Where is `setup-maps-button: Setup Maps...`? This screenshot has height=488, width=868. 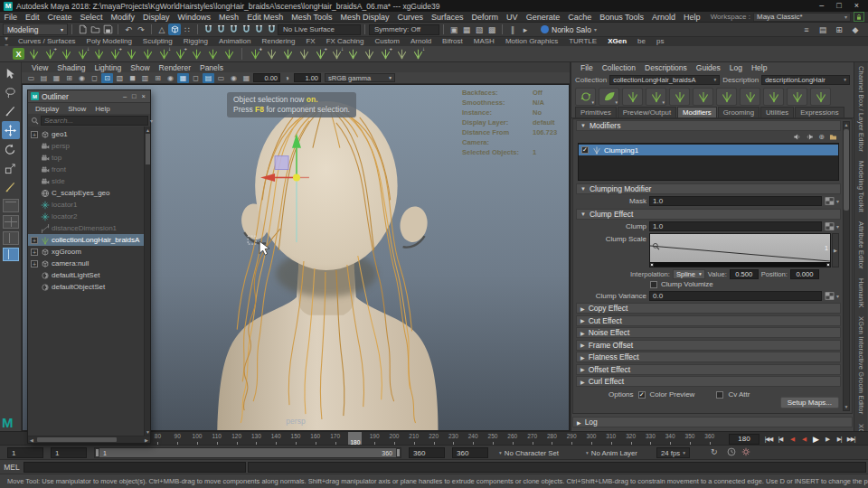
setup-maps-button: Setup Maps... is located at coordinates (810, 403).